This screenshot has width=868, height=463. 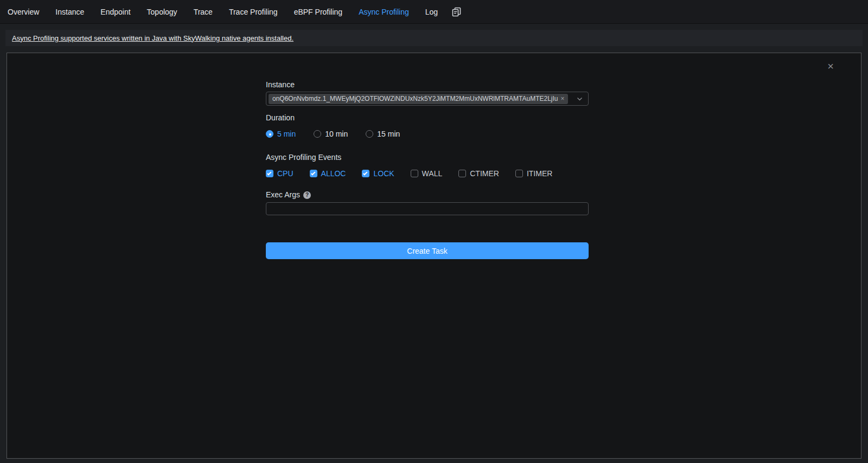 I want to click on banner-link: Async Profiling supported services writt…, so click(x=153, y=38).